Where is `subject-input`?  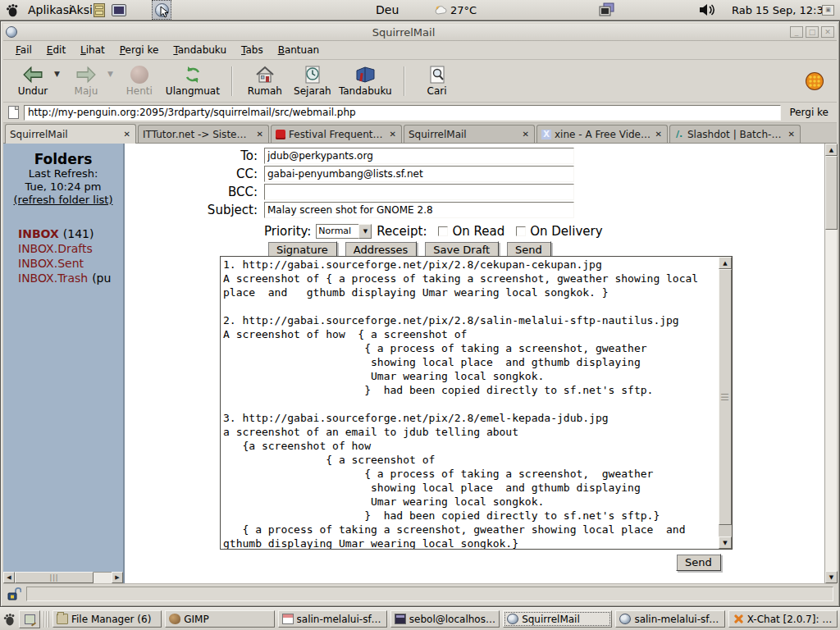
subject-input is located at coordinates (419, 210).